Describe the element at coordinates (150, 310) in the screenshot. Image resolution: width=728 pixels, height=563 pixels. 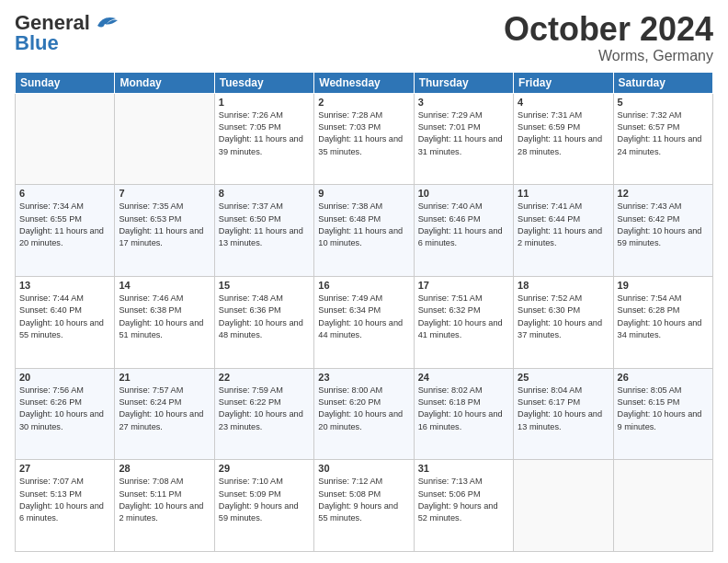
I see `sunset-text: Sunset: 6:38 PM` at that location.